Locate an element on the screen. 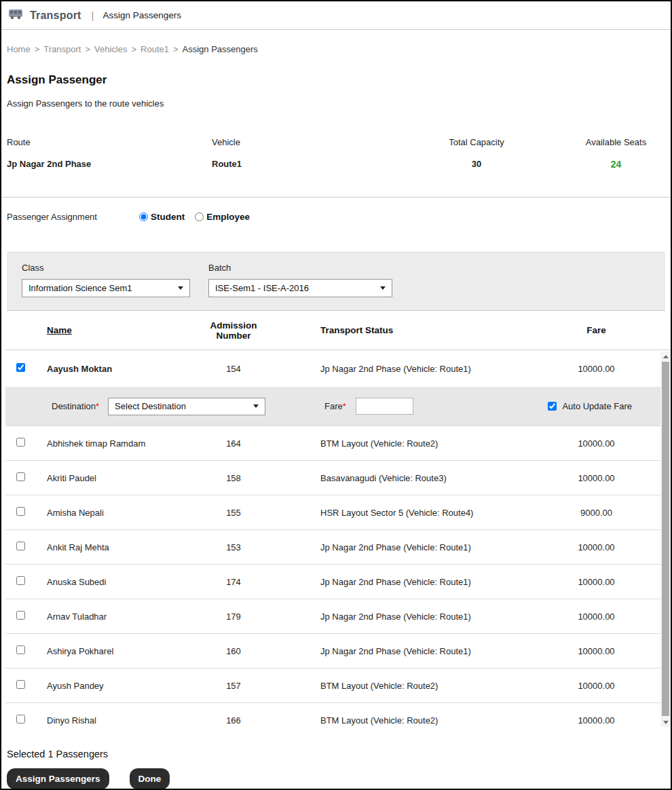  destination-select-value: Select Destination is located at coordinates (151, 406).